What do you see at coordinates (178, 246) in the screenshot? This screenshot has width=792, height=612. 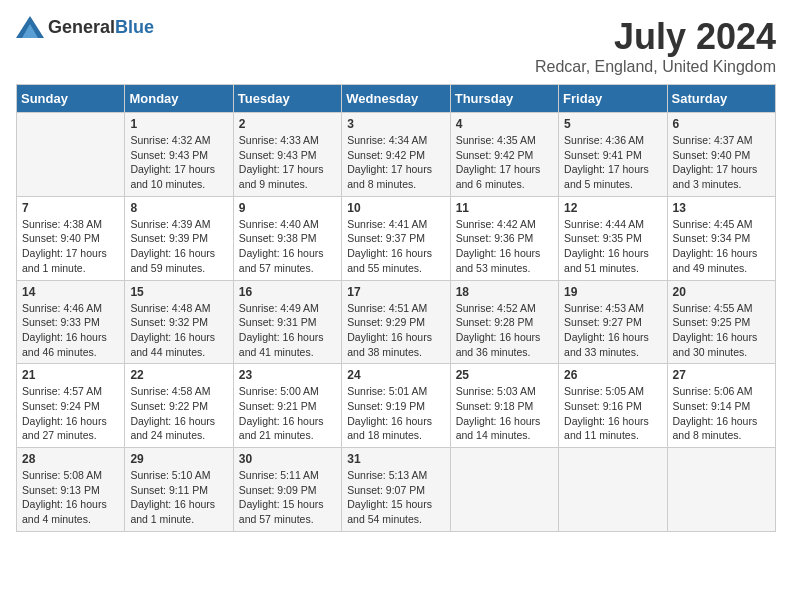 I see `cell-text: Sunrise: 4:39 AM Sunset: 9:39 PM Dayligh…` at bounding box center [178, 246].